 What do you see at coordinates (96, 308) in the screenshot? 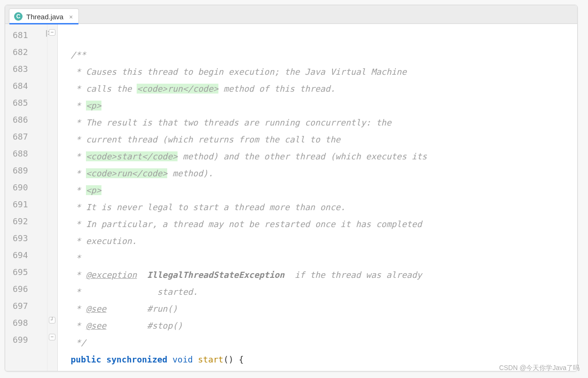
I see `code-token: @see` at bounding box center [96, 308].